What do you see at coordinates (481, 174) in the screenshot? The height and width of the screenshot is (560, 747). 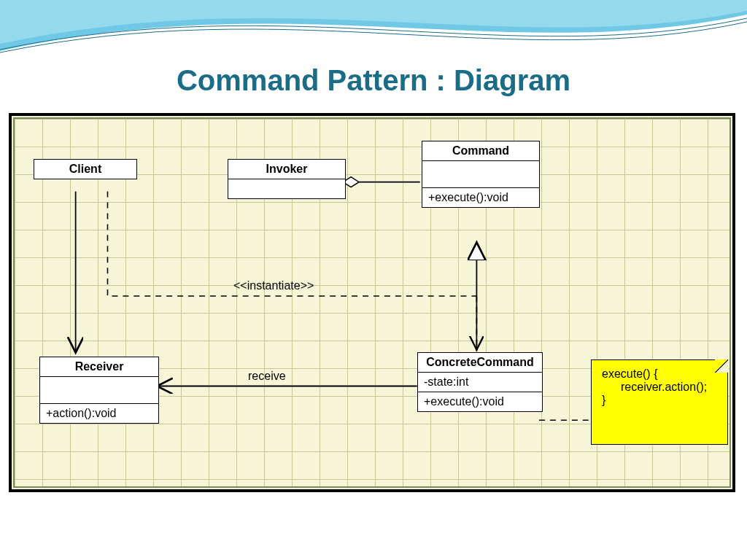 I see `class-command: Command +execute():void` at bounding box center [481, 174].